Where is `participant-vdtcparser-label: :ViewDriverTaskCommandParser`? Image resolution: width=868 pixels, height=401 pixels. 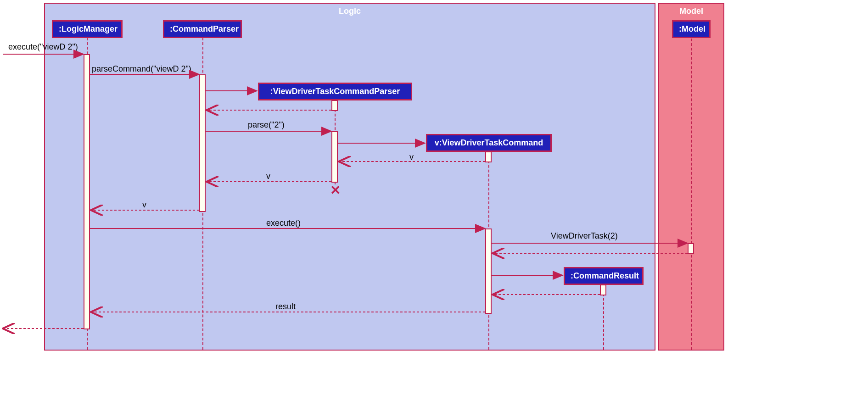 participant-vdtcparser-label: :ViewDriverTaskCommandParser is located at coordinates (335, 91).